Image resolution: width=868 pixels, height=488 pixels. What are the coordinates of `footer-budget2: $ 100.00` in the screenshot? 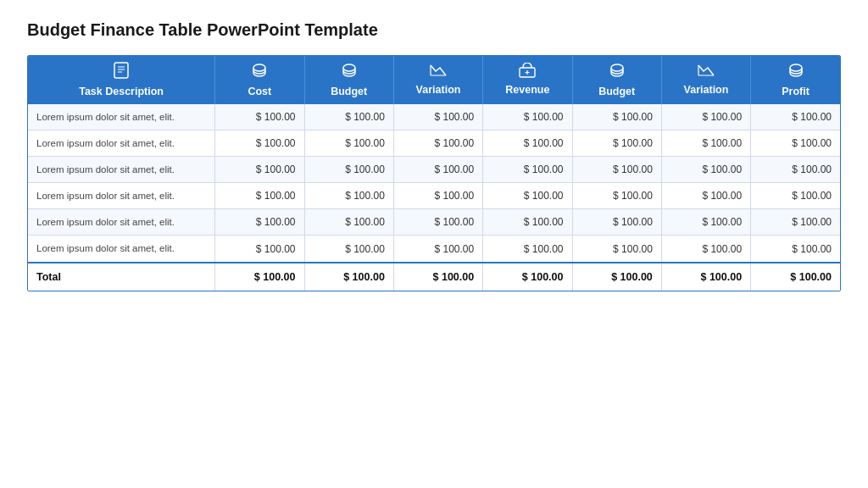 It's located at (617, 276).